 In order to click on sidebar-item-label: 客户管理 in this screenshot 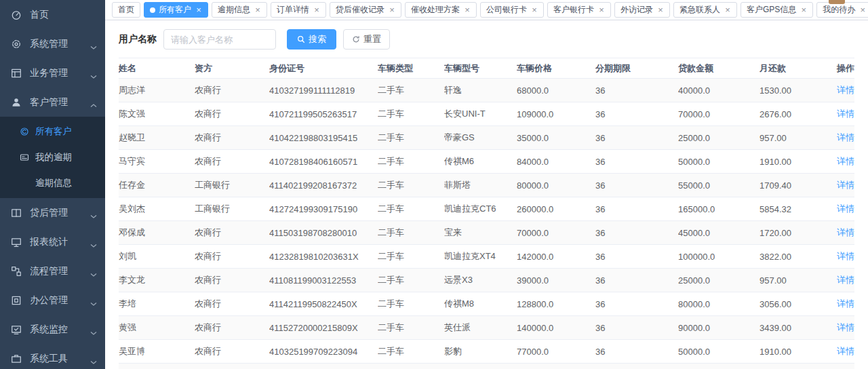, I will do `click(60, 102)`.